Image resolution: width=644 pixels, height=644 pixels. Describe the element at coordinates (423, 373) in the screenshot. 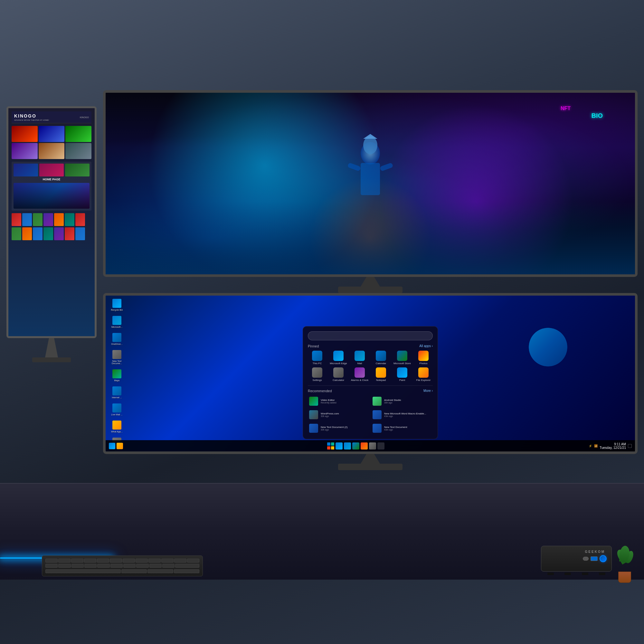

I see `pinned-explorer-icon` at that location.